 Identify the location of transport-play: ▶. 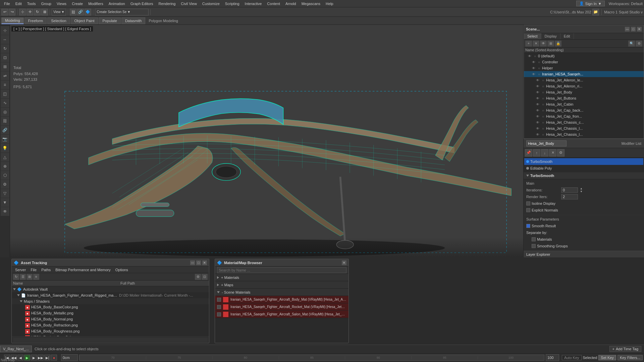
(27, 358).